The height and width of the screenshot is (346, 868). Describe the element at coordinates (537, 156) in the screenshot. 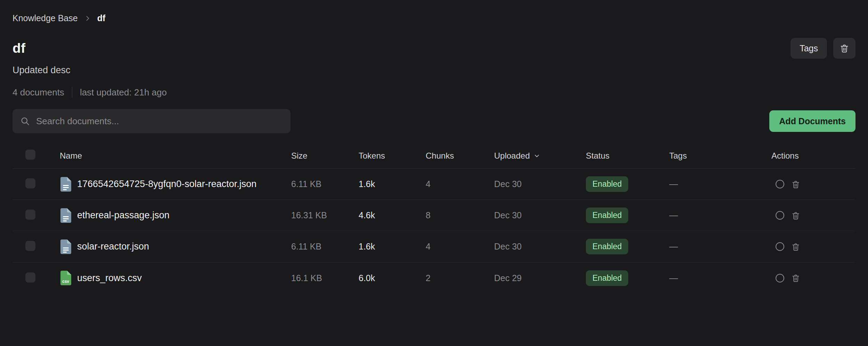

I see `chevron-down-icon` at that location.